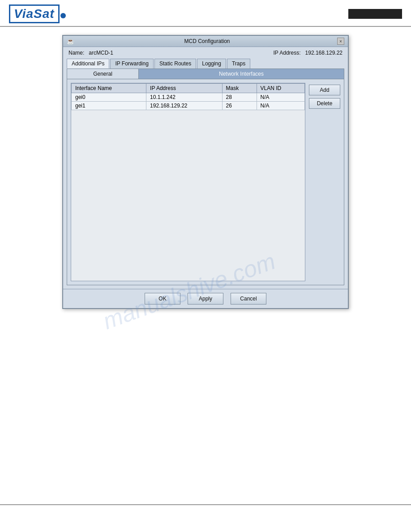 The image size is (411, 532). What do you see at coordinates (325, 90) in the screenshot?
I see `add-button: Add` at bounding box center [325, 90].